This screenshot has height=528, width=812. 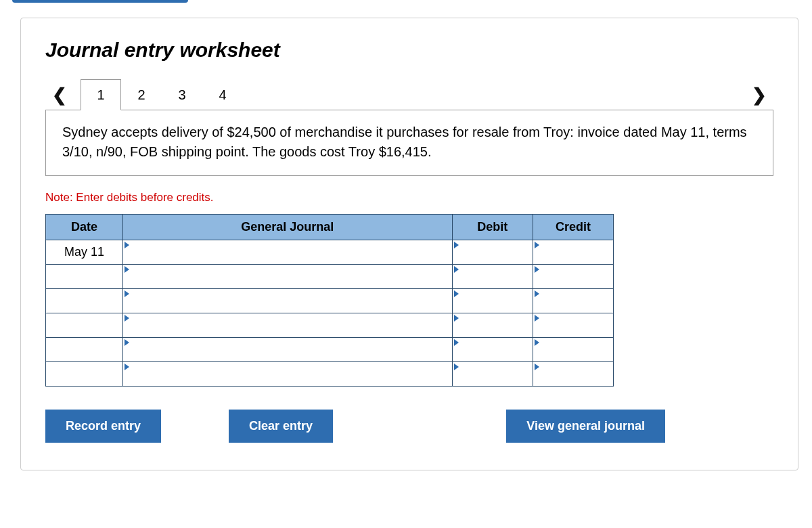 I want to click on next-chevron-icon: ❯, so click(x=759, y=95).